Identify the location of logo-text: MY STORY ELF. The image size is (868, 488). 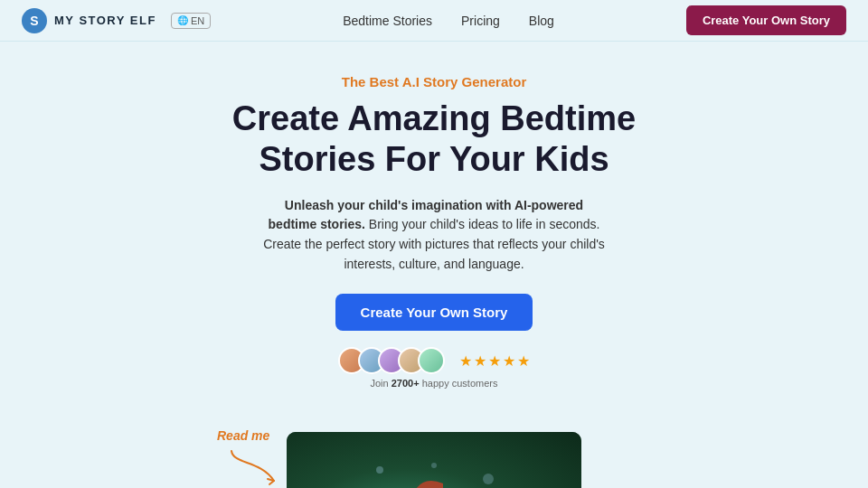
(105, 20).